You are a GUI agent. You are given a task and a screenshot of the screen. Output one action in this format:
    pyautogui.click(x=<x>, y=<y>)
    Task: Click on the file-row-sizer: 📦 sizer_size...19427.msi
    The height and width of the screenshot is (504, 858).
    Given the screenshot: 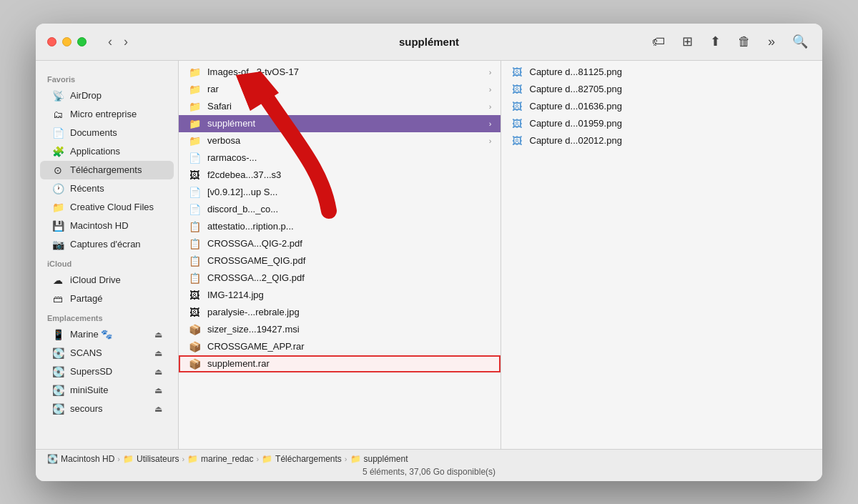 What is the action you would take?
    pyautogui.click(x=340, y=330)
    